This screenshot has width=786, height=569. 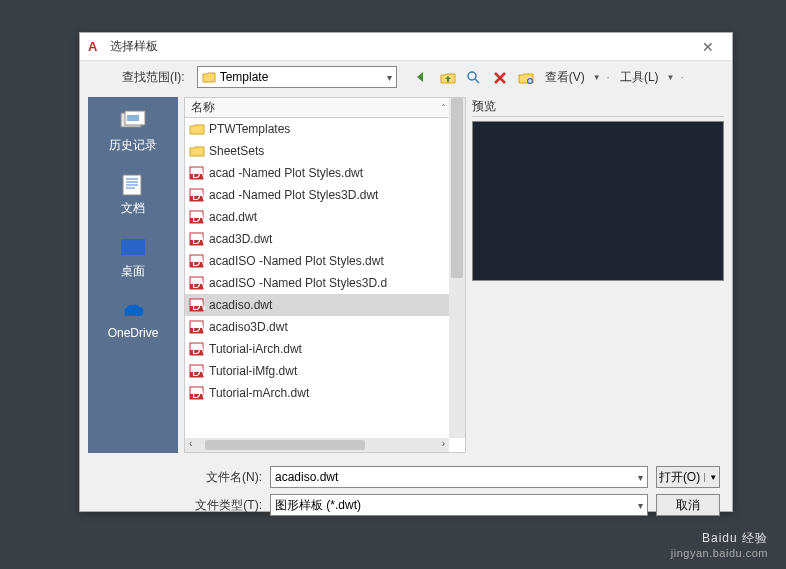 I want to click on file-row: DWTTutorial-iArch.dwt, so click(x=325, y=349).